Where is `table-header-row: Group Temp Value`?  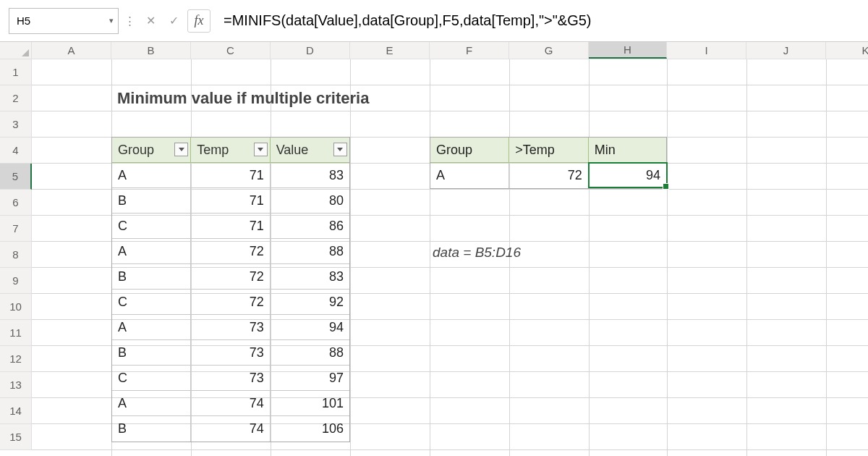 table-header-row: Group Temp Value is located at coordinates (231, 151).